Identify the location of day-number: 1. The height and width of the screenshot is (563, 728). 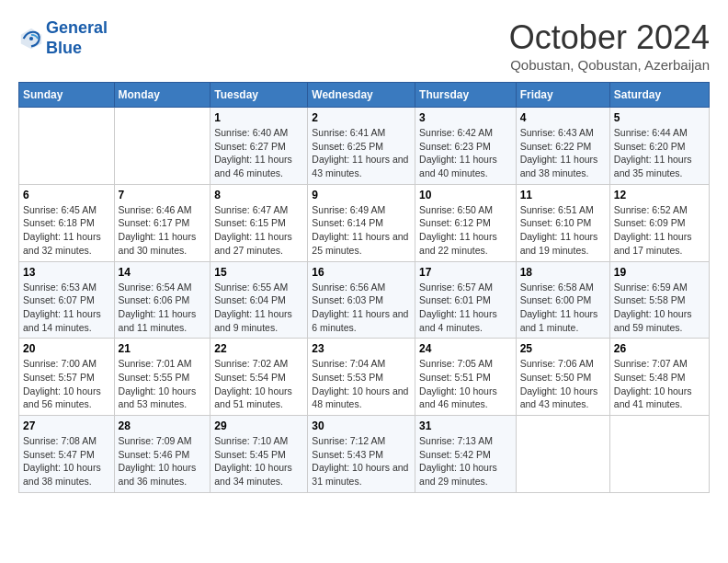
(259, 118).